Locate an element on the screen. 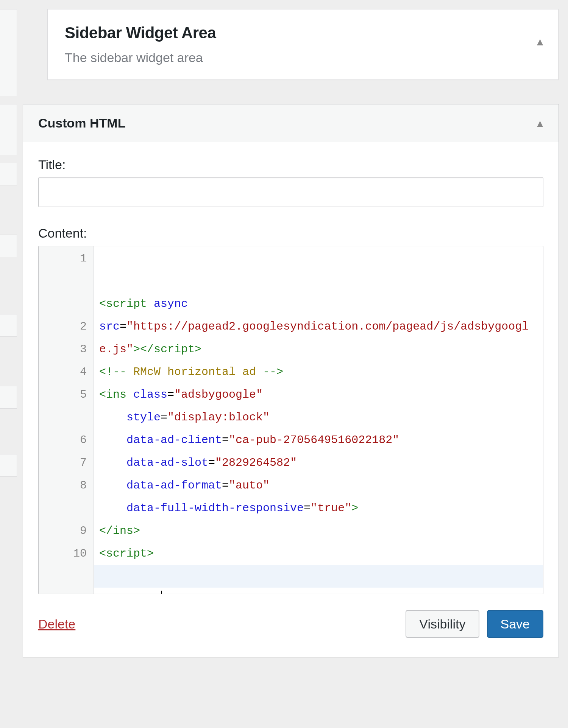 This screenshot has height=728, width=568. title-label: Title: is located at coordinates (291, 165).